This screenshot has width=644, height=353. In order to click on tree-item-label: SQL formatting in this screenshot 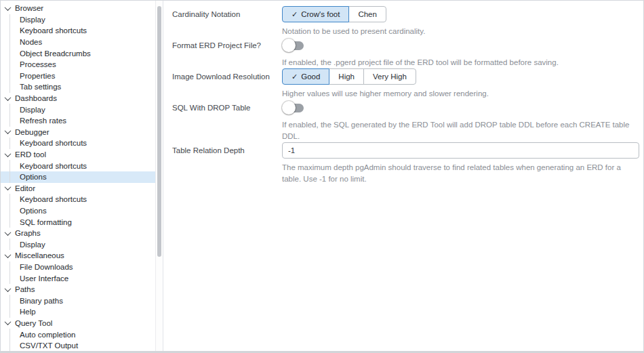, I will do `click(46, 222)`.